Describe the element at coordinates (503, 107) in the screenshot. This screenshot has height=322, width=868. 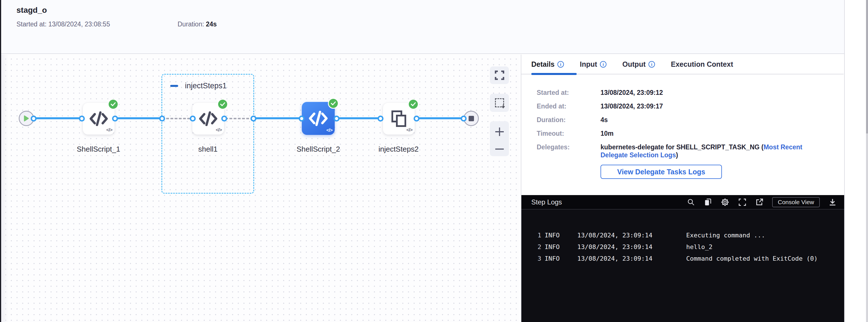
I see `marquee-arrow-icon` at that location.